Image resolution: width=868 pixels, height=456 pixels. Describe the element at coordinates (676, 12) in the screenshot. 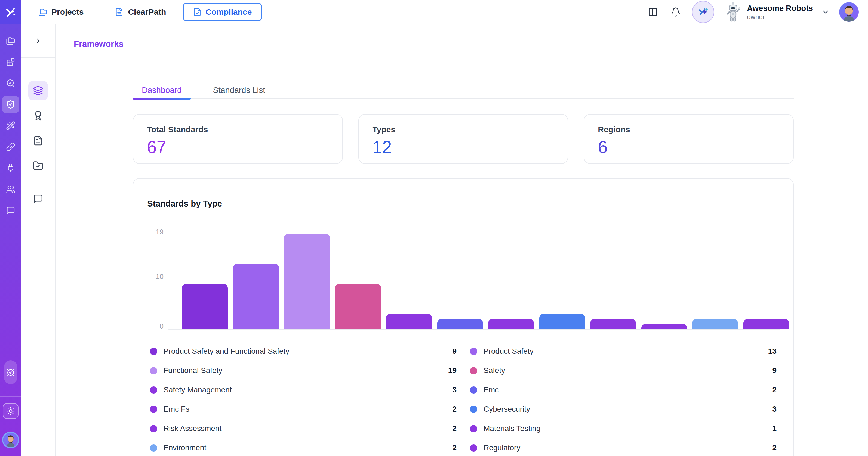

I see `notifications-button` at that location.